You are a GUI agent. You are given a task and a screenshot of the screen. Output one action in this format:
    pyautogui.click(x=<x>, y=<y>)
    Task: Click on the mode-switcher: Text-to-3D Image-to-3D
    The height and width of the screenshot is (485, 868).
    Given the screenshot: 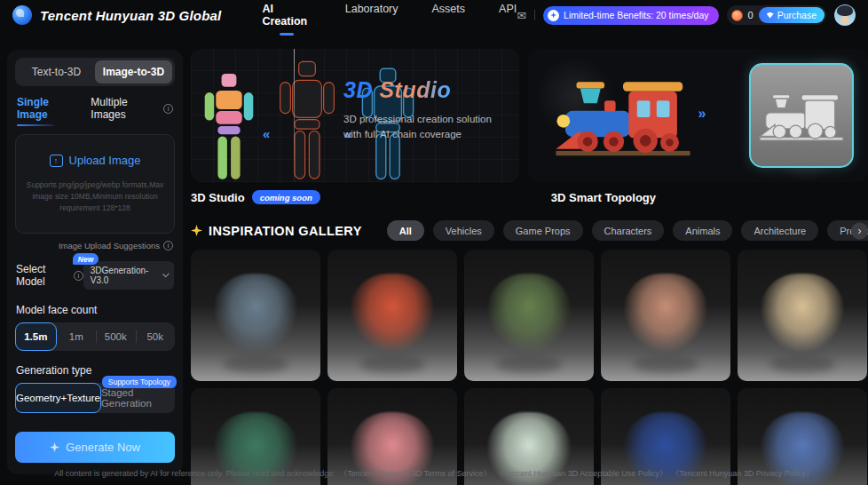 What is the action you would take?
    pyautogui.click(x=95, y=72)
    